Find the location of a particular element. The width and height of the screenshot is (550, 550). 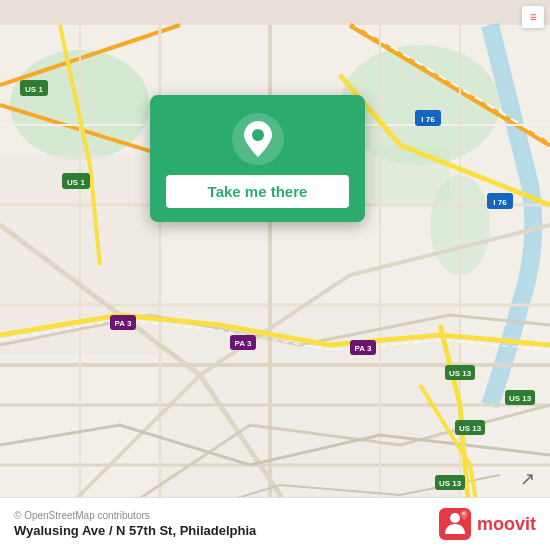

osm-icon: ≡ is located at coordinates (532, 17).